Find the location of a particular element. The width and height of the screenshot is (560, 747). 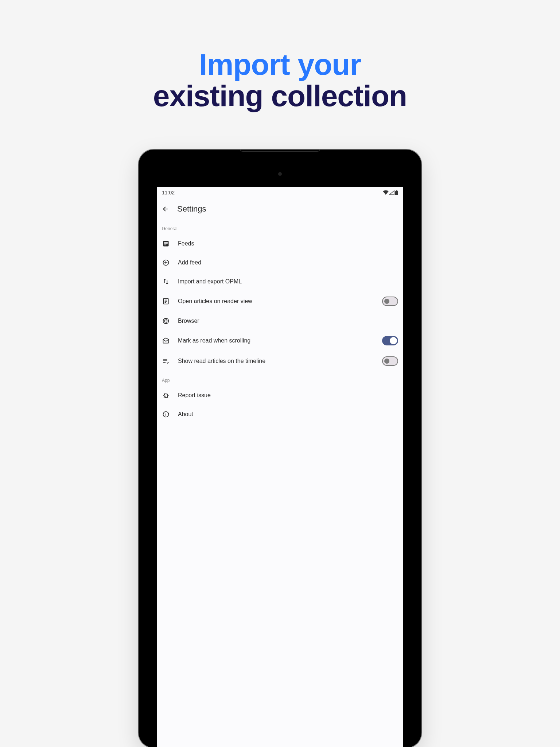

promo-headline-line2: existing collection is located at coordinates (280, 96).